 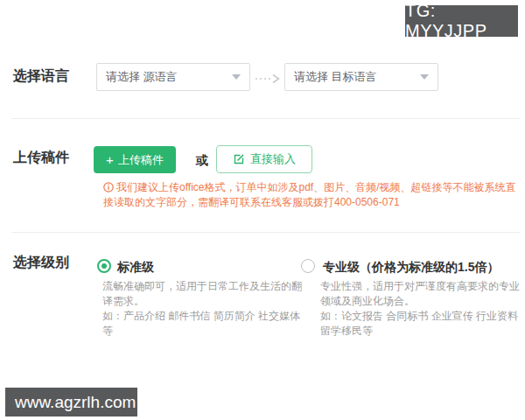 What do you see at coordinates (336, 77) in the screenshot?
I see `target-language-placeholder: 请选择 目标语言` at bounding box center [336, 77].